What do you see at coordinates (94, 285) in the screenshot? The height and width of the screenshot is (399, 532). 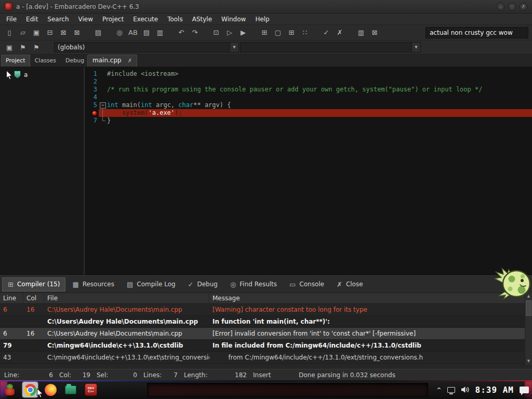 I see `tab-resources: ▦Resources` at bounding box center [94, 285].